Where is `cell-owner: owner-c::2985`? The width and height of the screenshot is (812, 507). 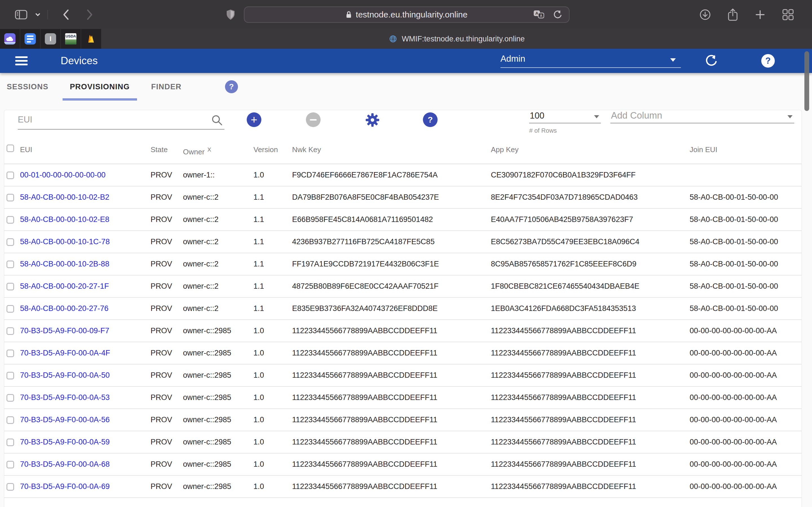
cell-owner: owner-c::2985 is located at coordinates (207, 465).